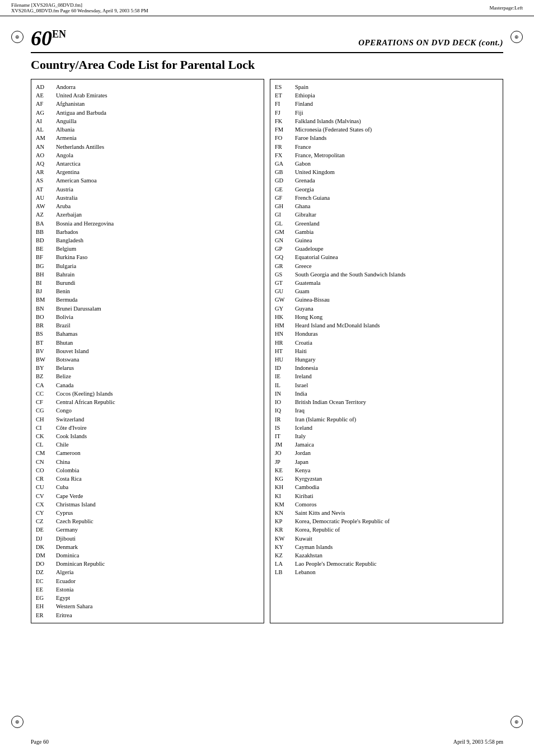  What do you see at coordinates (158, 368) in the screenshot?
I see `country-name: Belarus` at bounding box center [158, 368].